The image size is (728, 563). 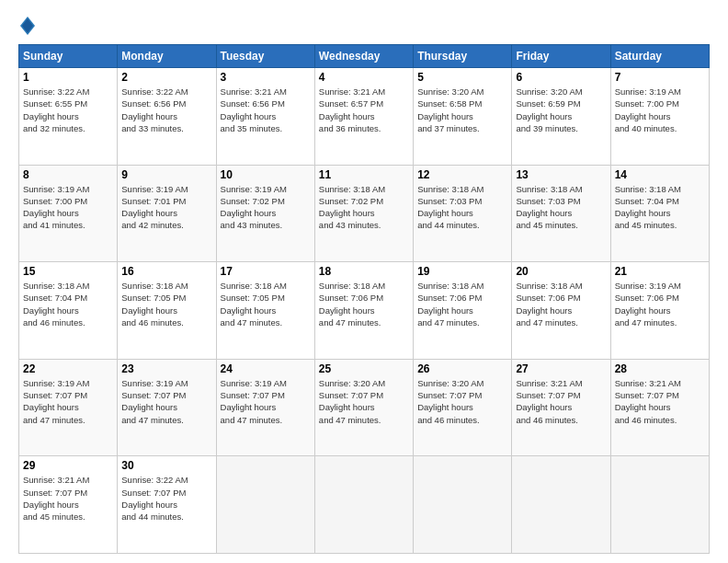 I want to click on calendar-cell: 22 Sunrise: 3:19 AM Sunset: 7:07 PM Dayl…, so click(x=68, y=408).